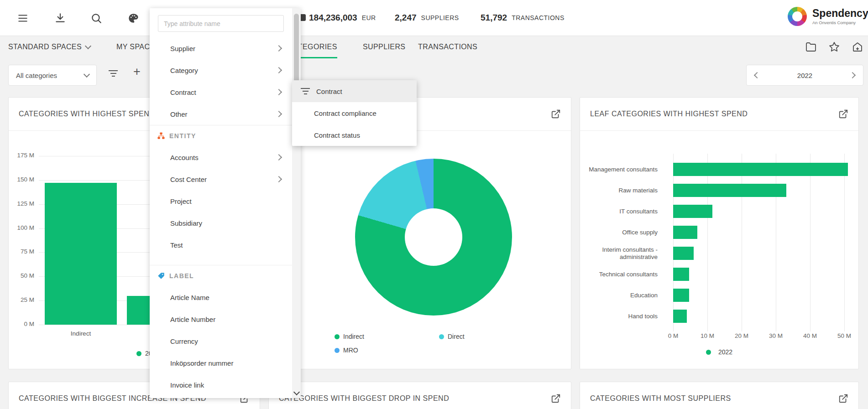 This screenshot has width=868, height=409. Describe the element at coordinates (221, 70) in the screenshot. I see `menu-item-category: Category` at that location.